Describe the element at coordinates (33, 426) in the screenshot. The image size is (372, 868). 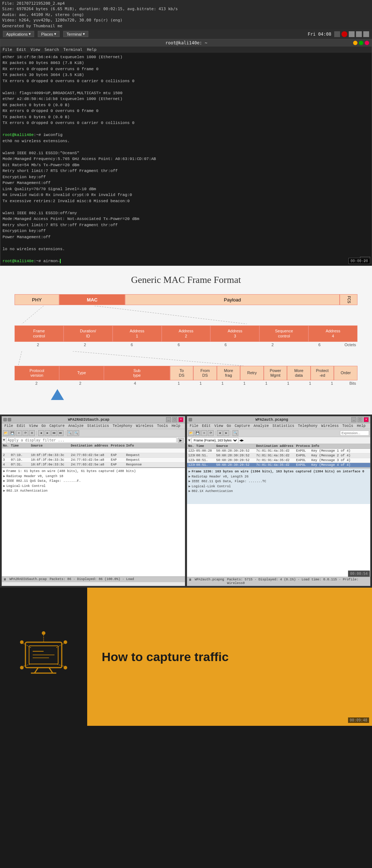
I see `ws-left-menu-view: View` at that location.